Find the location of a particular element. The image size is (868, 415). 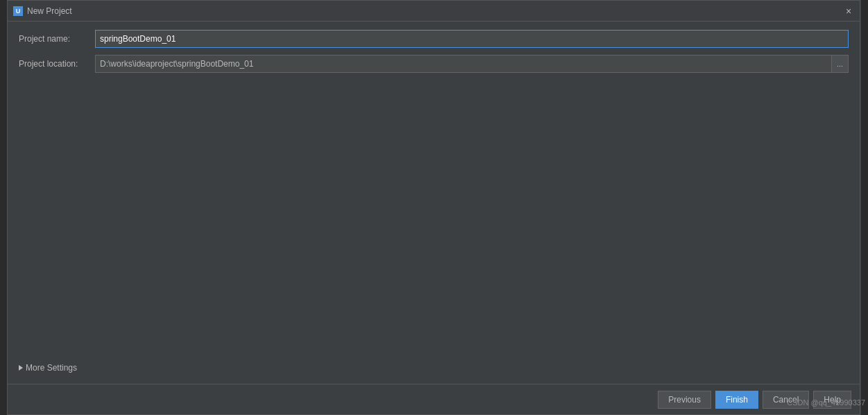

previous-button: Previous is located at coordinates (684, 400).